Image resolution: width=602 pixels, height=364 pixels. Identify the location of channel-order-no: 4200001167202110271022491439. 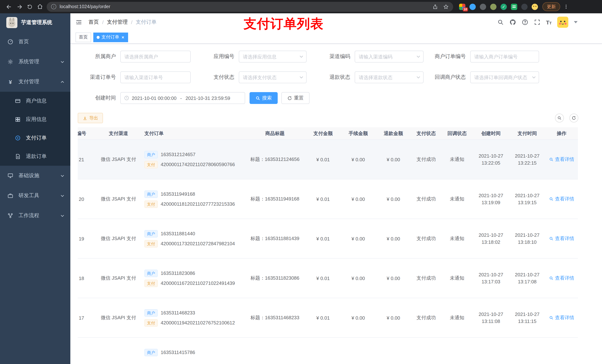
(198, 283).